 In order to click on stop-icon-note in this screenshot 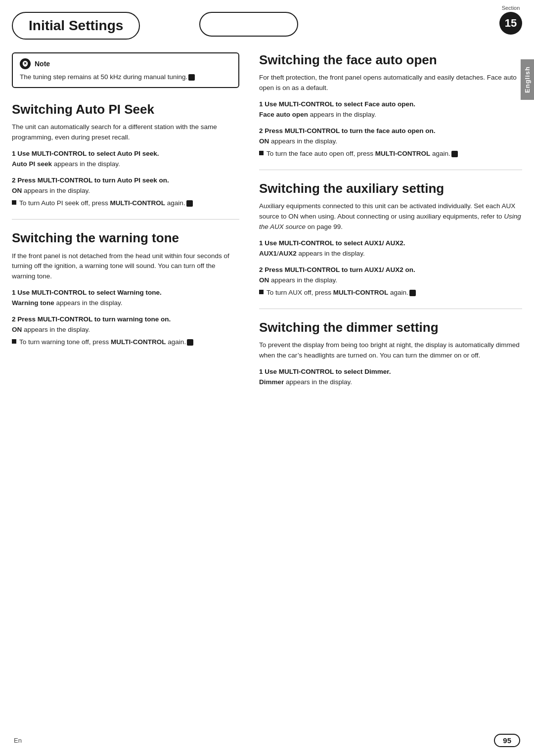, I will do `click(192, 77)`.